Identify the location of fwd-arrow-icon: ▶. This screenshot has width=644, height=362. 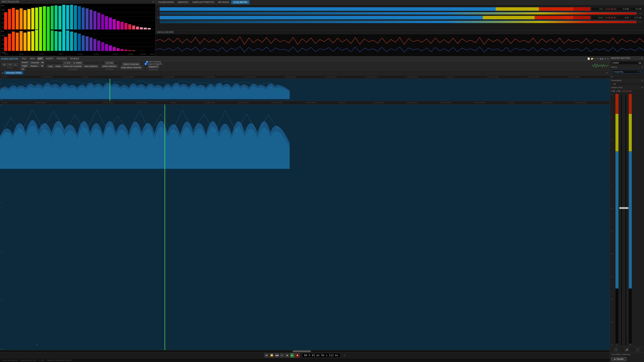
(603, 58).